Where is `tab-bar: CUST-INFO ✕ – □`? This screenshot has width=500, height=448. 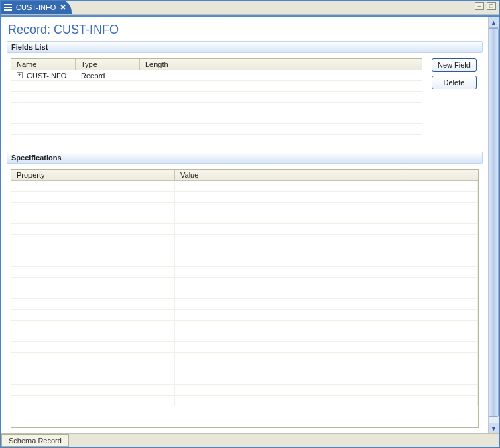
tab-bar: CUST-INFO ✕ – □ is located at coordinates (250, 8).